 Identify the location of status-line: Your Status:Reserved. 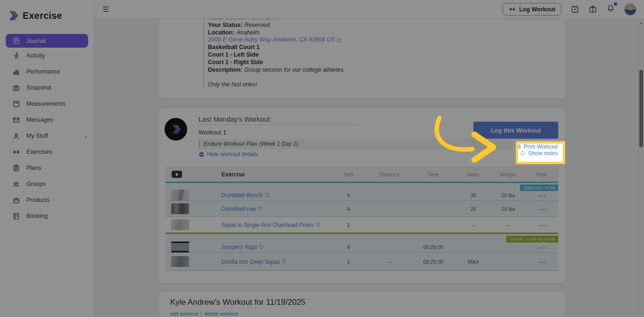
(380, 25).